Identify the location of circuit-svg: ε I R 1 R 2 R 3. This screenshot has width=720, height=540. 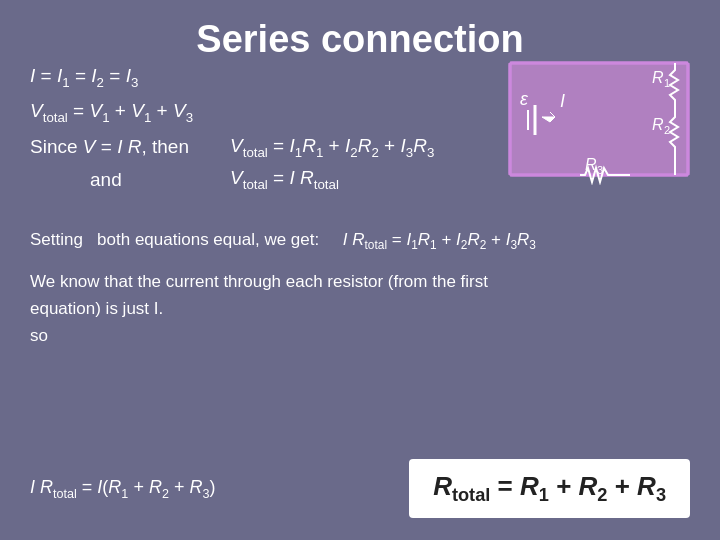
(600, 120).